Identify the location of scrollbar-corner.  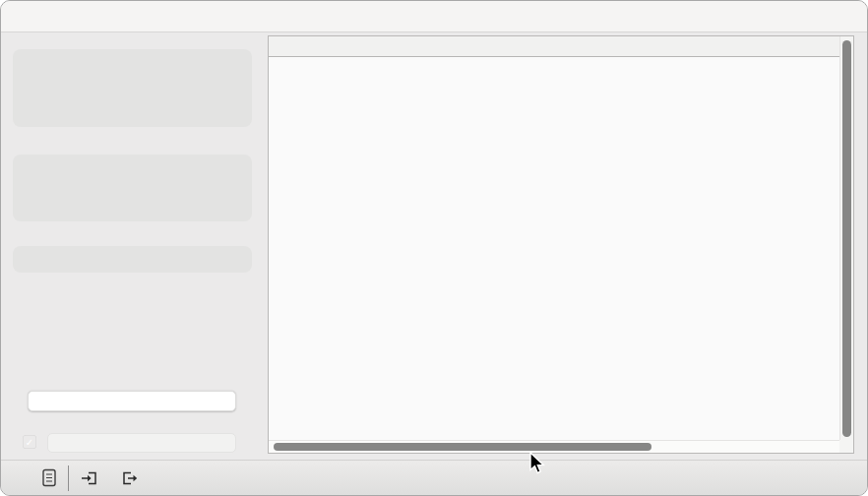
(846, 447).